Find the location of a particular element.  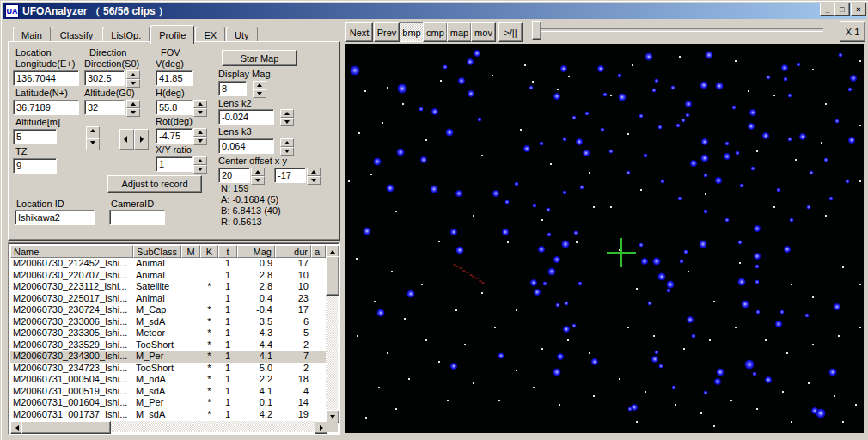

column-header-mag: Mag is located at coordinates (256, 251).